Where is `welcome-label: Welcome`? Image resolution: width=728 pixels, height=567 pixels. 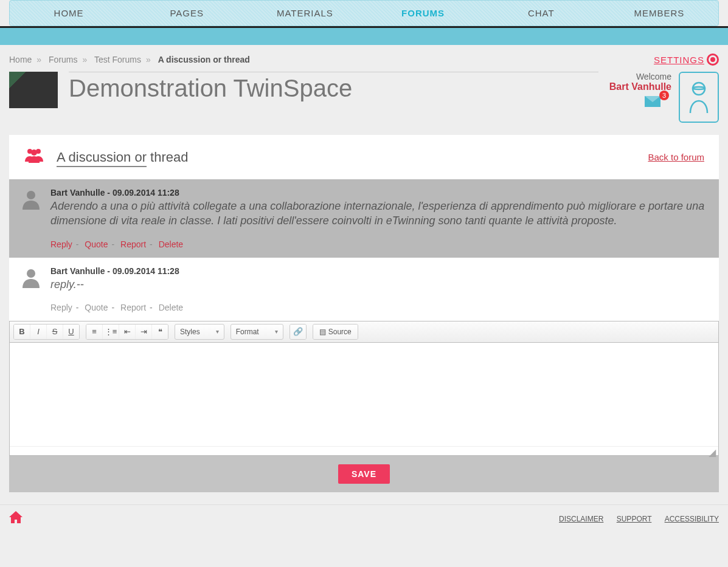
welcome-label: Welcome is located at coordinates (640, 77).